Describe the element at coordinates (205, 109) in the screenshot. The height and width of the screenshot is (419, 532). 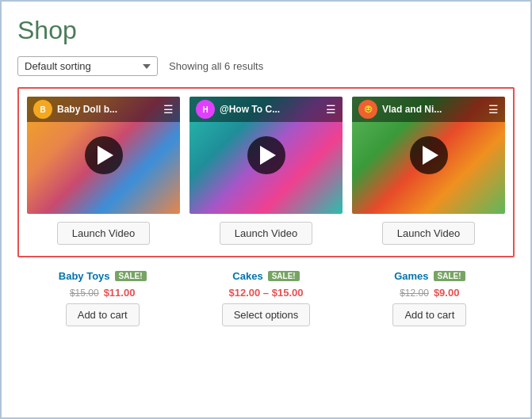
I see `channel-avatar: H` at that location.